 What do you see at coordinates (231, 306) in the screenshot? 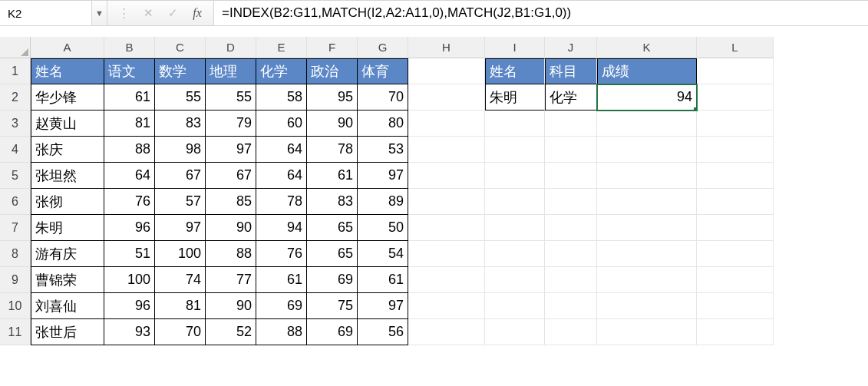
I see `cell: 90` at bounding box center [231, 306].